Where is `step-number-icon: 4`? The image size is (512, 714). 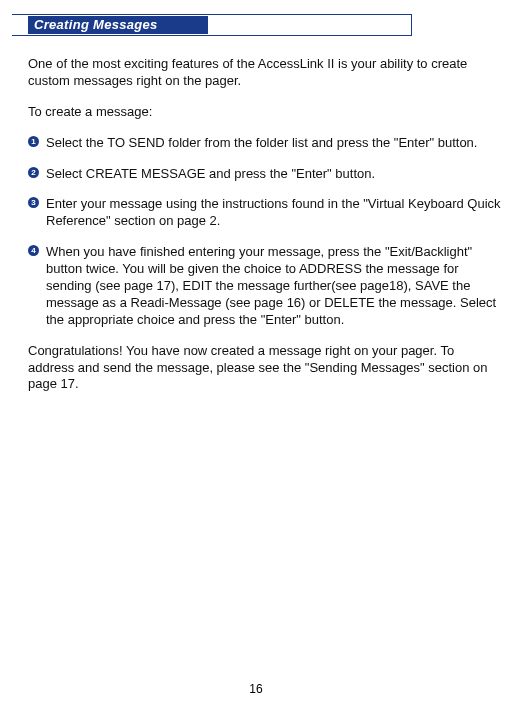
step-number-icon: 4 is located at coordinates (36, 252).